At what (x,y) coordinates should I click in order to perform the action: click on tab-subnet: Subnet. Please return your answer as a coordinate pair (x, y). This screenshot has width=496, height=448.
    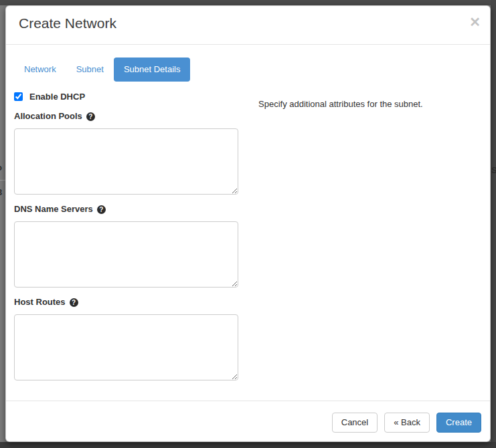
    Looking at the image, I should click on (90, 70).